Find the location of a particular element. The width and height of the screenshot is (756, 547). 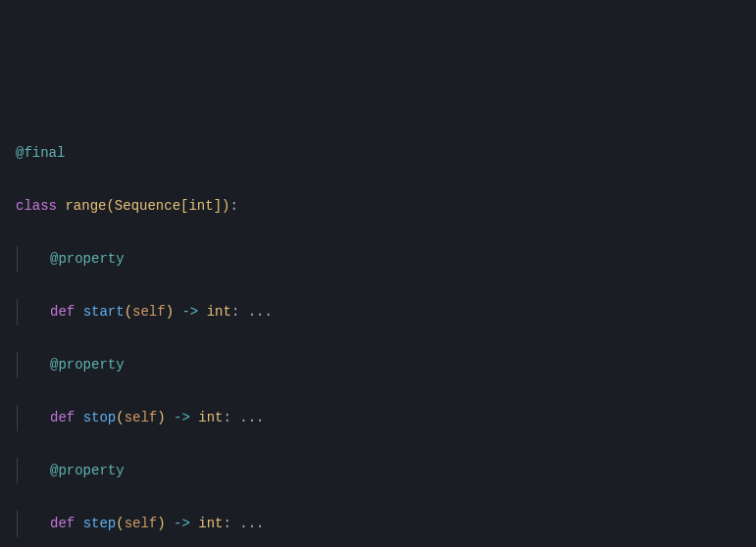

decorator-final: final is located at coordinates (44, 153).